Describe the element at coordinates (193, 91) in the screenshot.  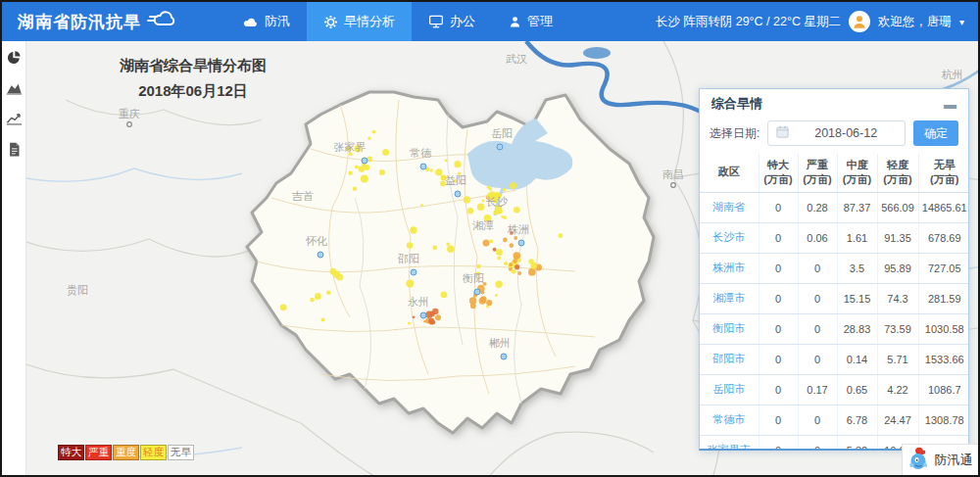
I see `map-title-line2: 2018年06月12日` at that location.